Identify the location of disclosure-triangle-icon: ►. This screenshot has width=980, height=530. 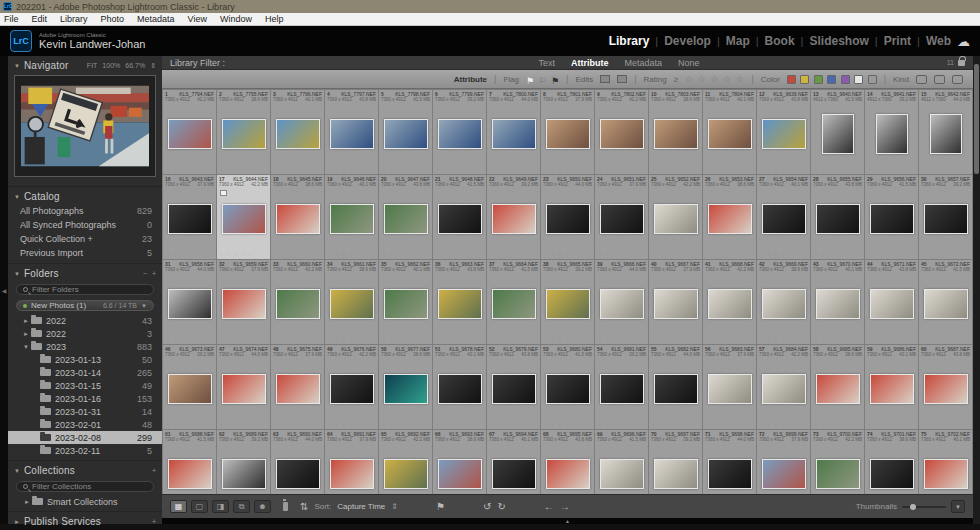
(26, 321).